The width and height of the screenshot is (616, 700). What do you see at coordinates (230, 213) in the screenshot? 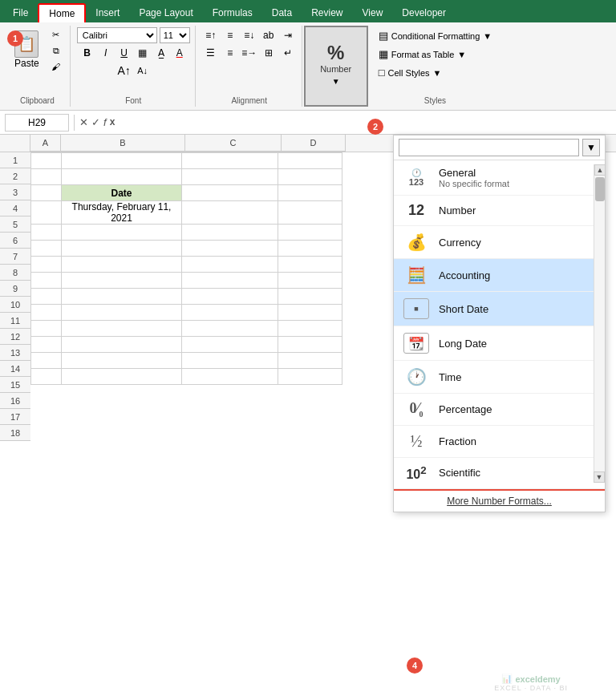
I see `cell-c4` at bounding box center [230, 213].